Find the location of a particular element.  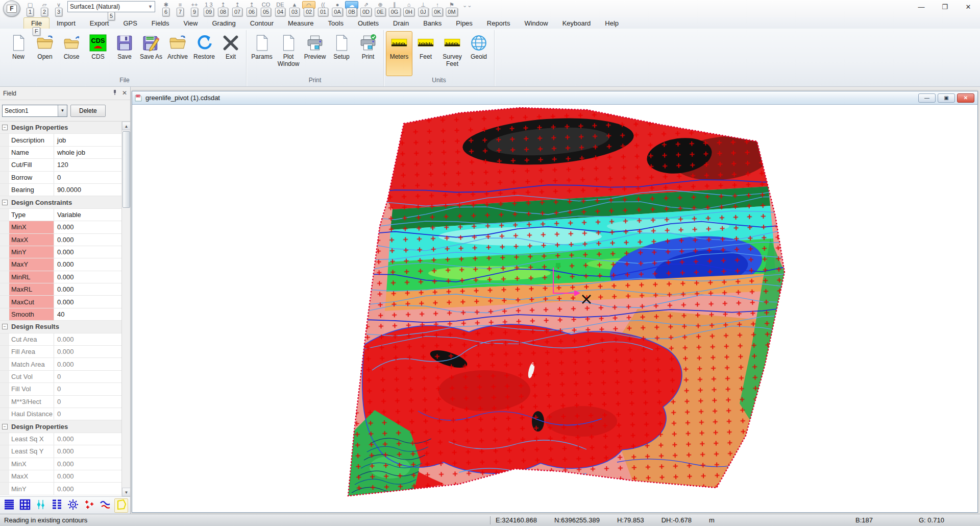

property-row: Least Sq X 0.000 is located at coordinates (61, 439).